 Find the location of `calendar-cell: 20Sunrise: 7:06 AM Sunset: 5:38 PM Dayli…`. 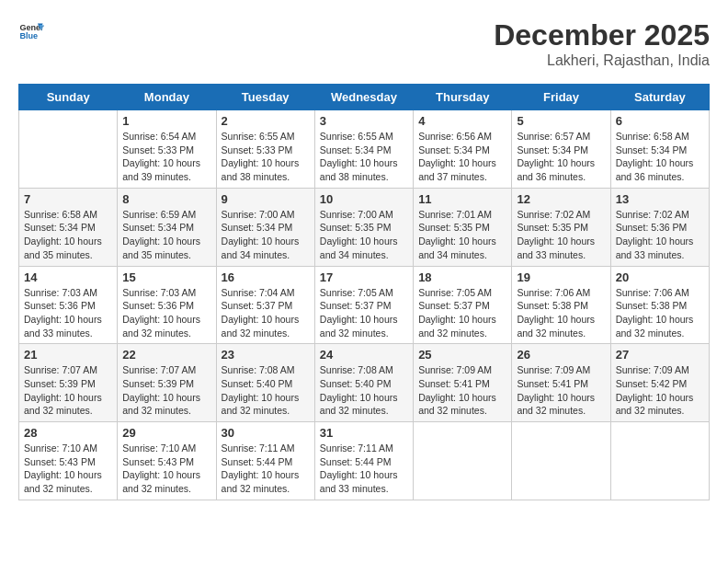

calendar-cell: 20Sunrise: 7:06 AM Sunset: 5:38 PM Dayli… is located at coordinates (660, 305).